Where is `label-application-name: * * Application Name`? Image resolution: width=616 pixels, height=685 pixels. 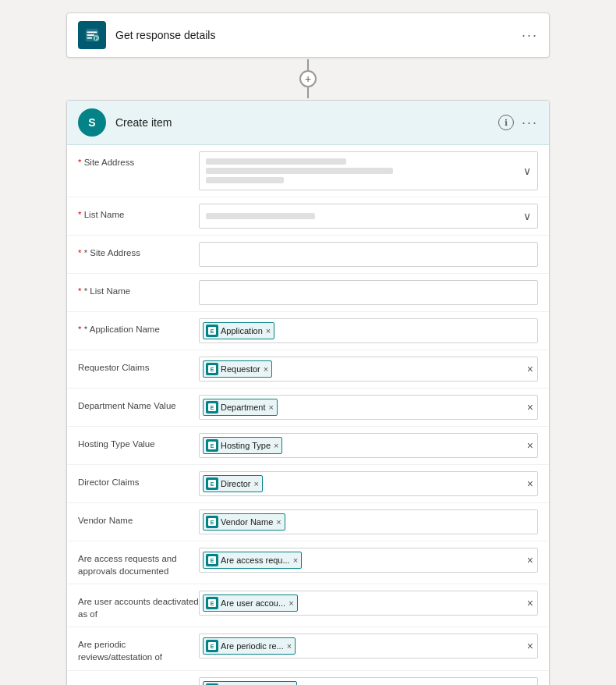 label-application-name: * * Application Name is located at coordinates (139, 327).